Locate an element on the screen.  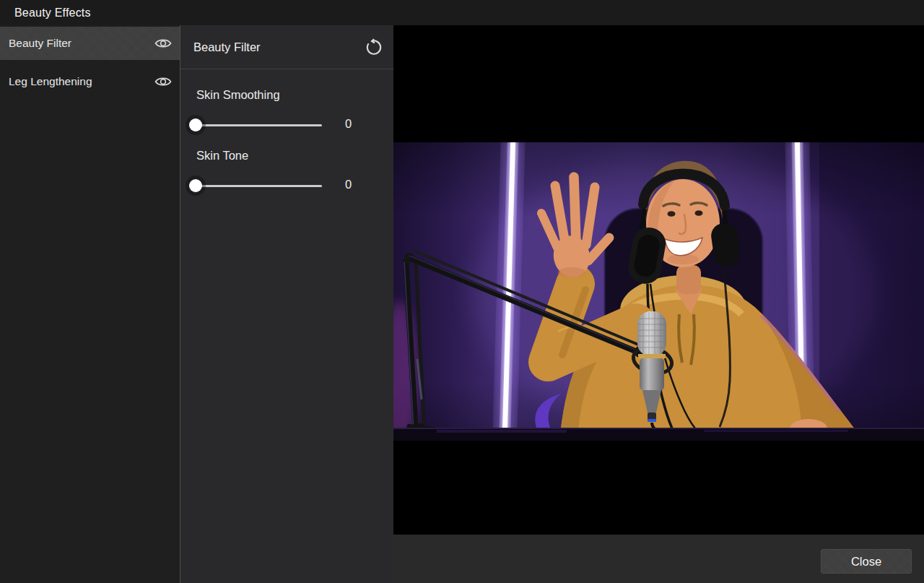
finger is located at coordinates (575, 210).